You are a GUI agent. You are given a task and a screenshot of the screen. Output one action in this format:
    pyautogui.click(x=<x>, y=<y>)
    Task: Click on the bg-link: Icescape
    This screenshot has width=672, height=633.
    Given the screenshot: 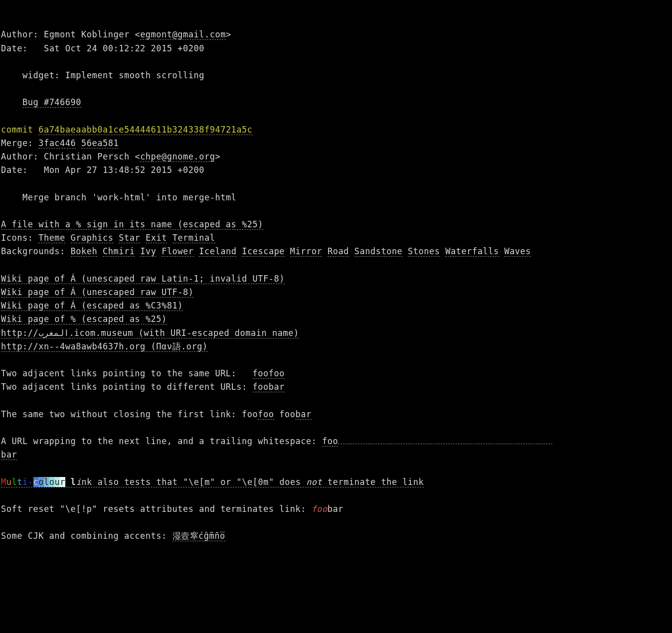 What is the action you would take?
    pyautogui.click(x=263, y=251)
    